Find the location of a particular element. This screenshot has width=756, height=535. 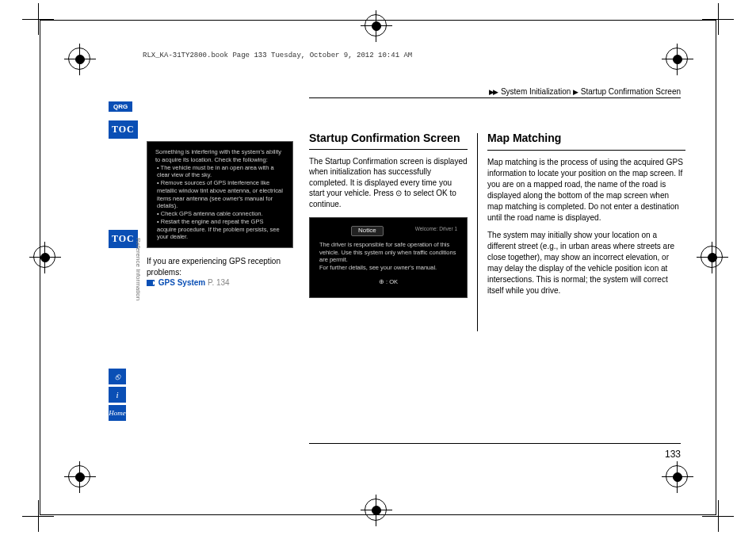

info-icon: i is located at coordinates (117, 395).